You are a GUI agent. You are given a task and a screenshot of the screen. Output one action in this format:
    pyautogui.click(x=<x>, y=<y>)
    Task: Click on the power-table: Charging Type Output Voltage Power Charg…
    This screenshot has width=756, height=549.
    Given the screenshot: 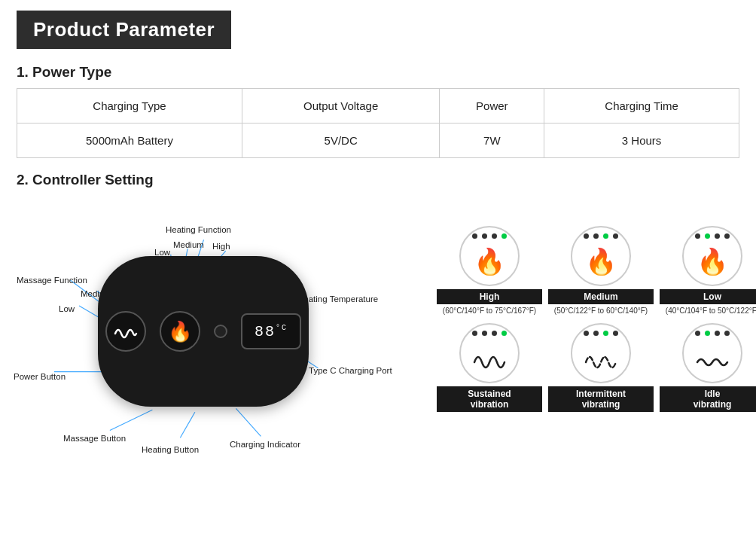 What is the action you would take?
    pyautogui.click(x=378, y=124)
    